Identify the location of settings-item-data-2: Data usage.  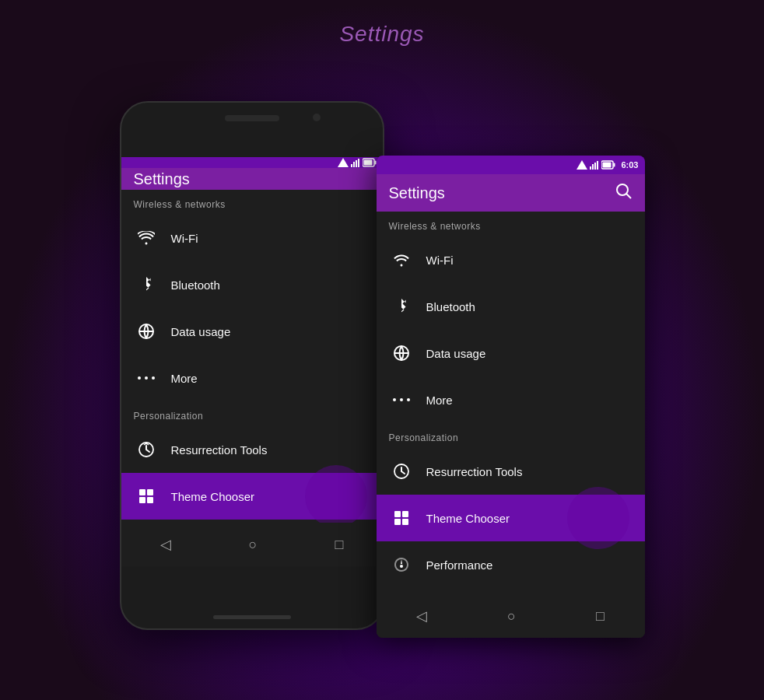
(510, 353).